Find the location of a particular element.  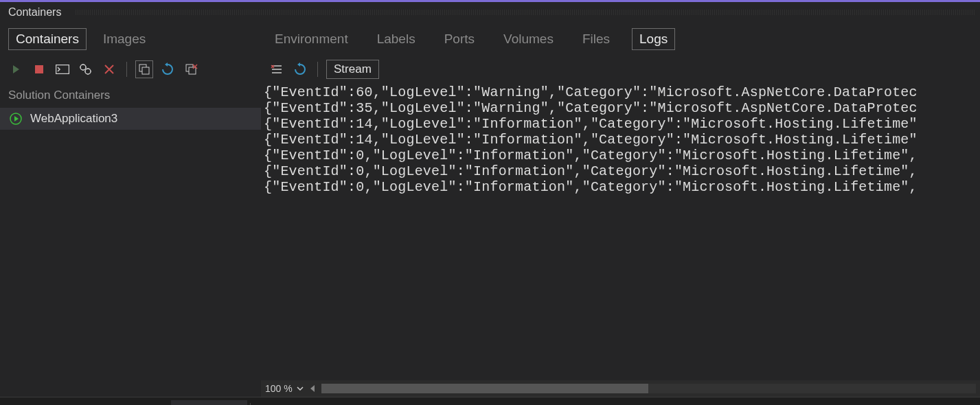

tab-containers: Containers is located at coordinates (47, 39).